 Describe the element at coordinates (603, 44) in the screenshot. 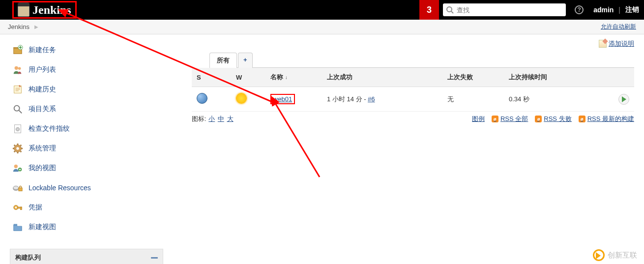

I see `notepad-icon` at that location.